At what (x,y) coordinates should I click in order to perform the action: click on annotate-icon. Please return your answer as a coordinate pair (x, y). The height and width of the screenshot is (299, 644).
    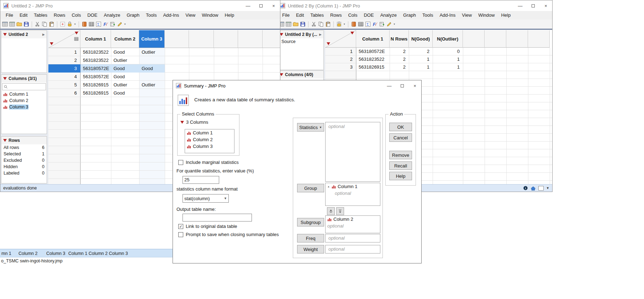
    Looking at the image, I should click on (120, 24).